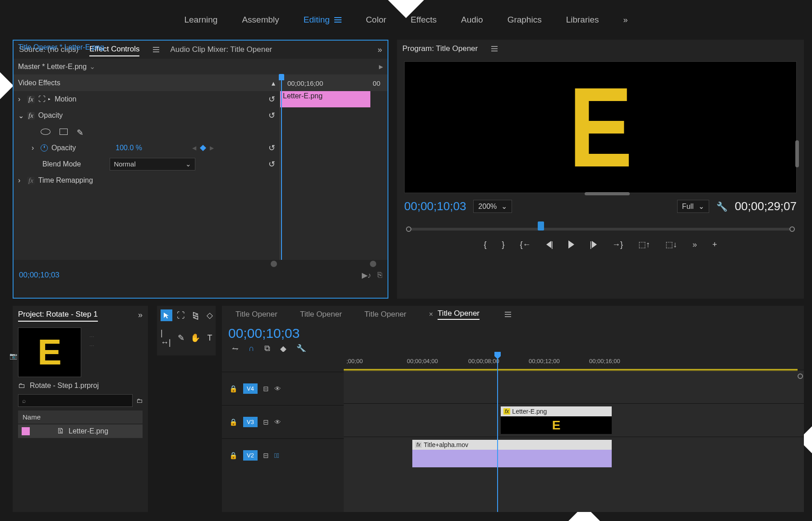 The width and height of the screenshot is (812, 521). I want to click on track-lane-v2: fxTitle+alpha.mov, so click(574, 453).